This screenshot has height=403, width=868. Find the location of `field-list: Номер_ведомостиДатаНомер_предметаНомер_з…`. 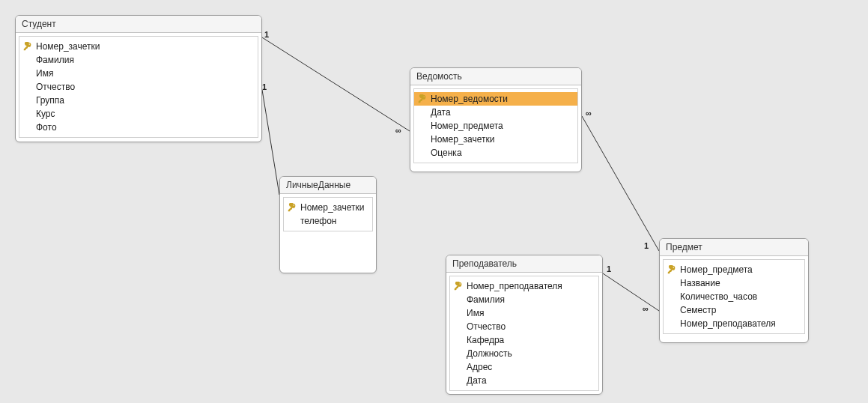

field-list: Номер_ведомостиДатаНомер_предметаНомер_з… is located at coordinates (496, 126).